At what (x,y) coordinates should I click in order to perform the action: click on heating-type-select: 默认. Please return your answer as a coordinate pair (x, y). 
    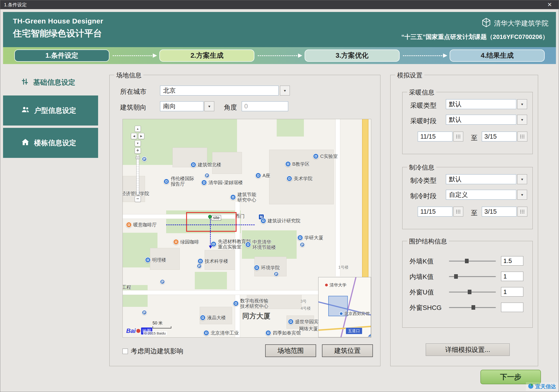
    Looking at the image, I should click on (481, 104).